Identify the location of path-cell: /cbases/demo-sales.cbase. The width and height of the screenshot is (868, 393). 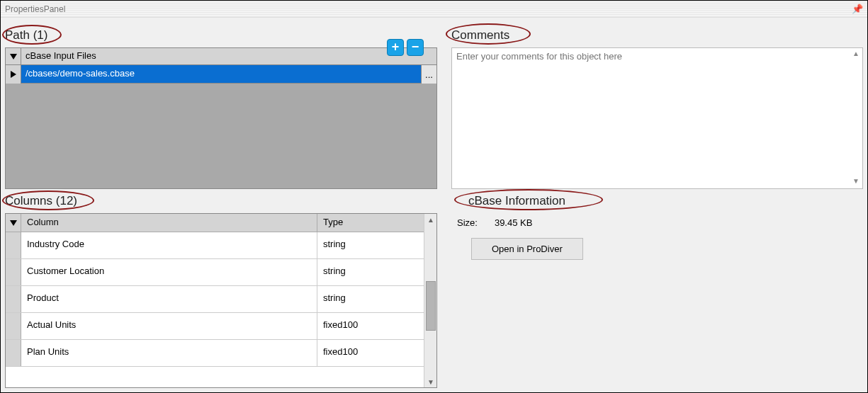
(221, 74).